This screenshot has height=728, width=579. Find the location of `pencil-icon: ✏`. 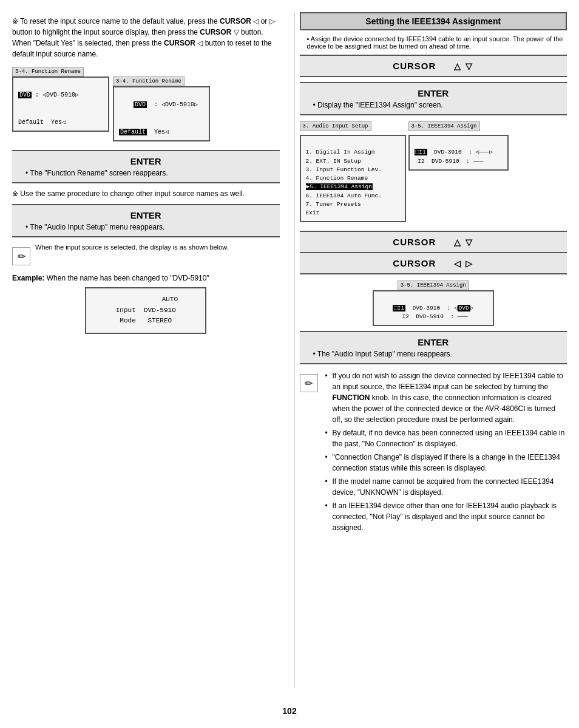

pencil-icon: ✏ is located at coordinates (21, 256).